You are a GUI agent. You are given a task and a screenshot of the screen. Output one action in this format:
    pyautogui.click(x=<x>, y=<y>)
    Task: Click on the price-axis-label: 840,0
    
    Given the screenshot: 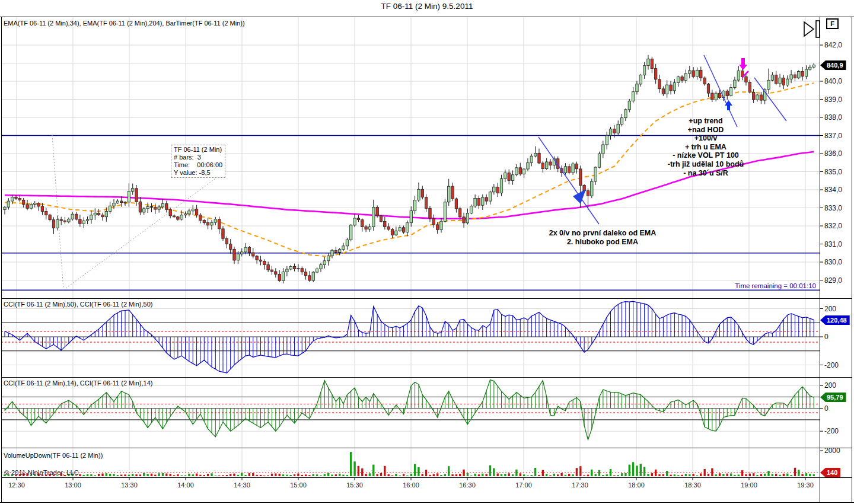 What is the action you would take?
    pyautogui.click(x=833, y=81)
    